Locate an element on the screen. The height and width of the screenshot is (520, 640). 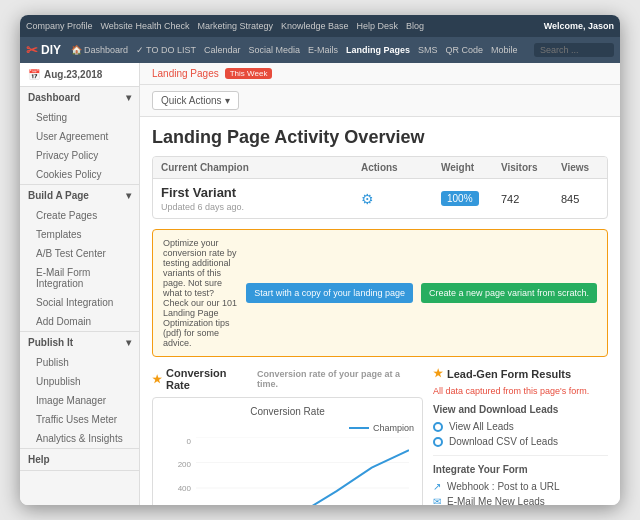
lead-gen-subtext: All data captured from this page's form. is located at coordinates (520, 391).